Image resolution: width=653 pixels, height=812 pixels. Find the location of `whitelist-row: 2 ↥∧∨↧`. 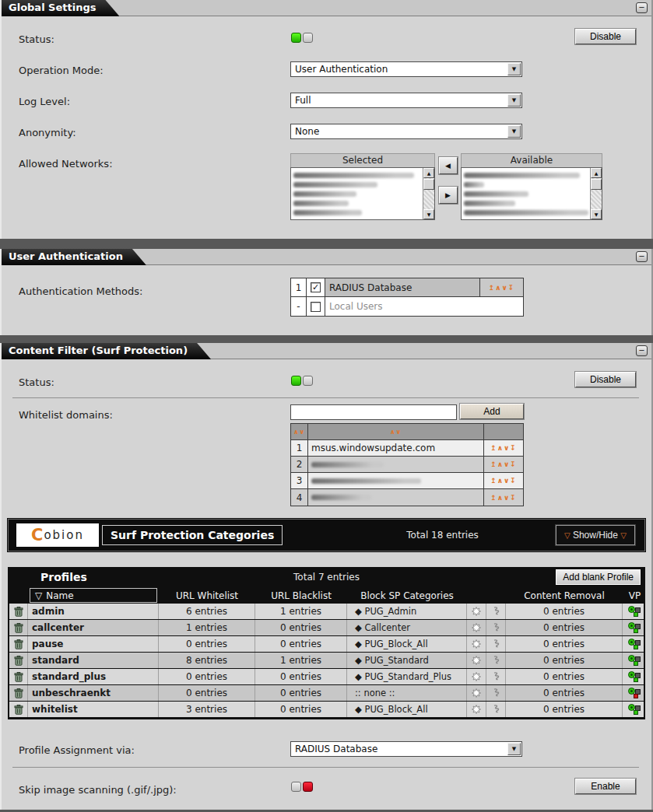

whitelist-row: 2 ↥∧∨↧ is located at coordinates (407, 465).